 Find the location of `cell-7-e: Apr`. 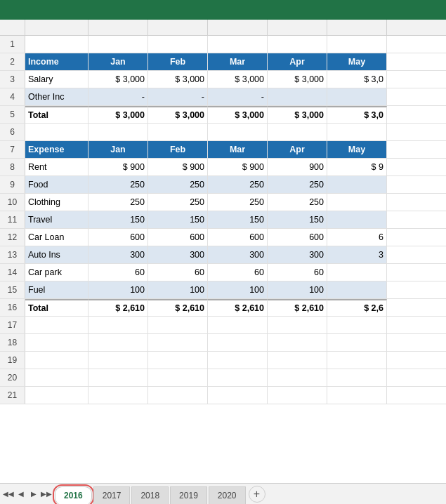

cell-7-e: Apr is located at coordinates (298, 150).